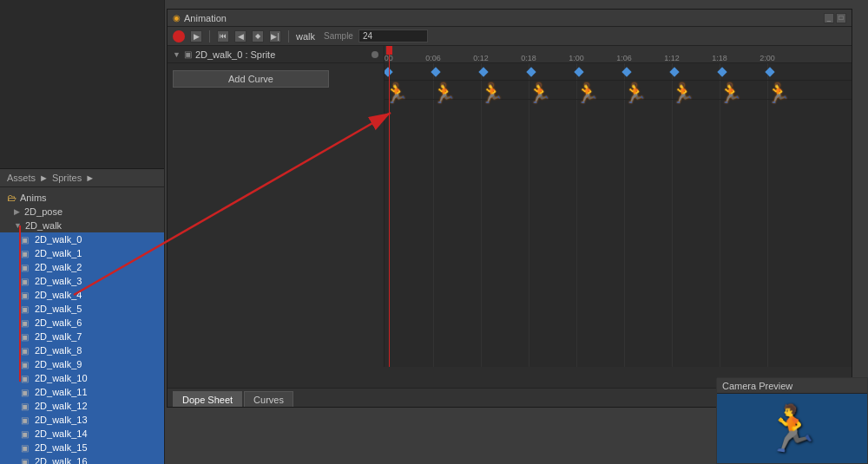  I want to click on tree-item-walk10-label: 2D_walk_10, so click(61, 378).